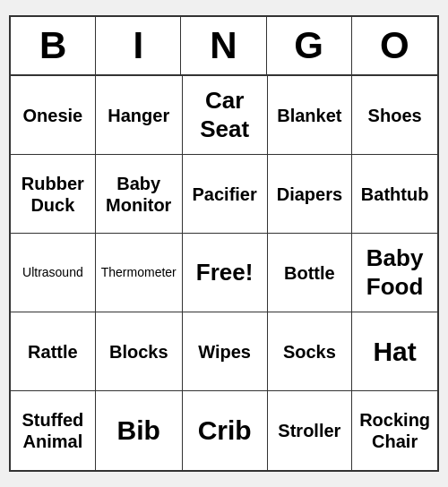 Image resolution: width=448 pixels, height=487 pixels. Describe the element at coordinates (138, 46) in the screenshot. I see `bingo-letter: I` at that location.